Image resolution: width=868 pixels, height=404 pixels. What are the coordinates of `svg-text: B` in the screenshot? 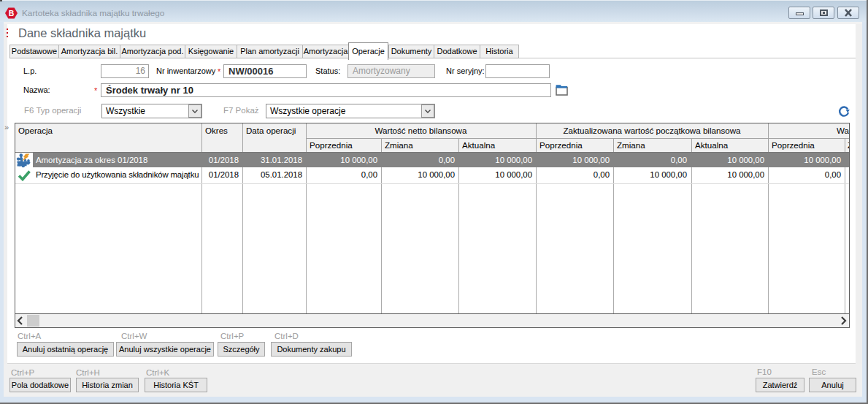 It's located at (12, 13).